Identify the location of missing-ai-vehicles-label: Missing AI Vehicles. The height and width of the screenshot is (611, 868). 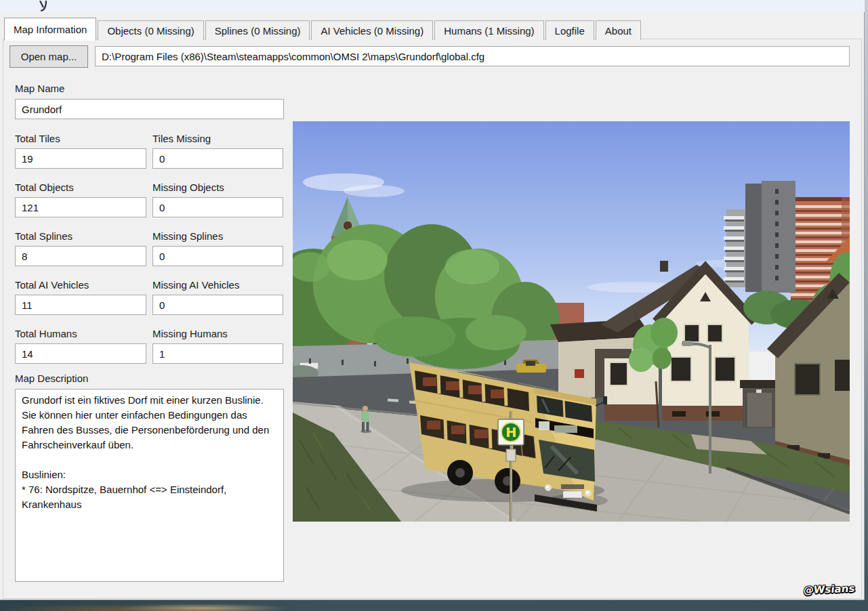
(196, 285).